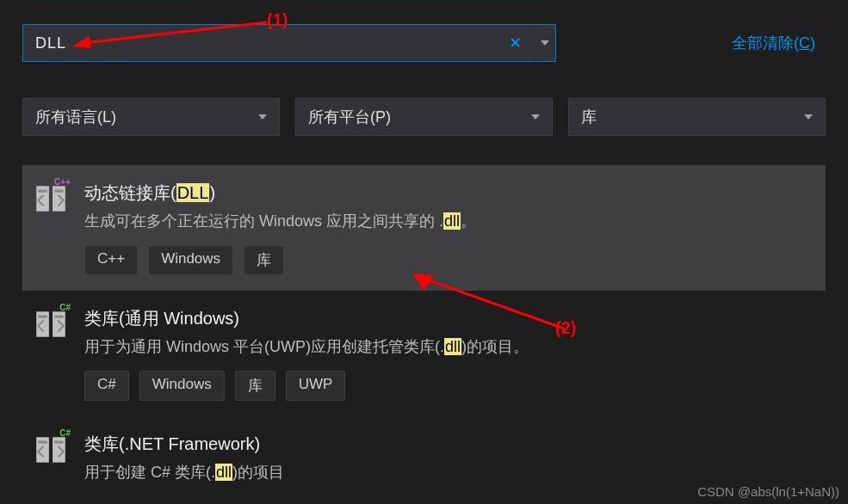 This screenshot has height=504, width=848. What do you see at coordinates (260, 43) in the screenshot?
I see `search-input` at bounding box center [260, 43].